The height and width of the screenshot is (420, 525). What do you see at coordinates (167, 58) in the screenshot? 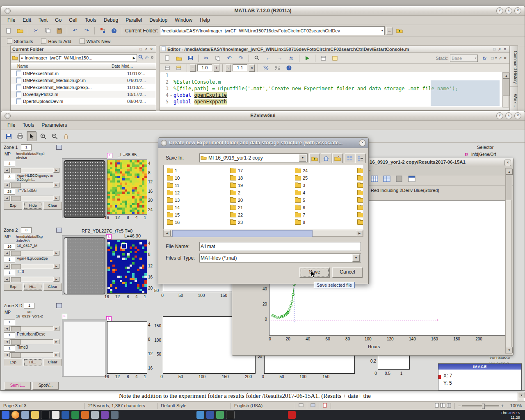
I see `new-file-icon` at bounding box center [167, 58].